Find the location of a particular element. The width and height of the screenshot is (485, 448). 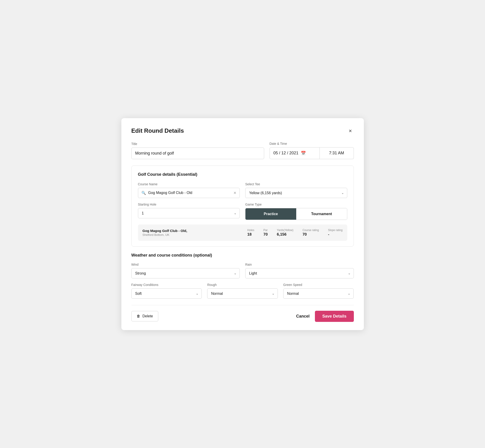

starting-hole-wrap: 1234 5678 910 ⌄ is located at coordinates (189, 213).